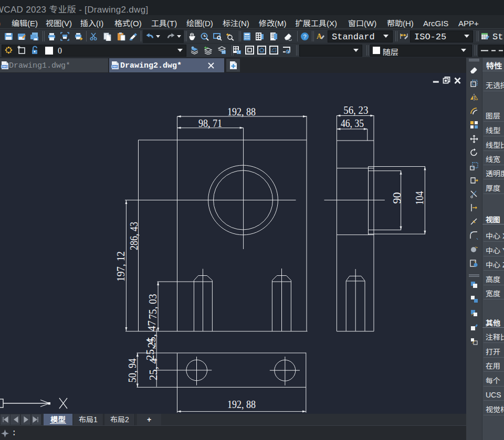 This screenshot has height=440, width=504. I want to click on svg-text: A, so click(319, 37).